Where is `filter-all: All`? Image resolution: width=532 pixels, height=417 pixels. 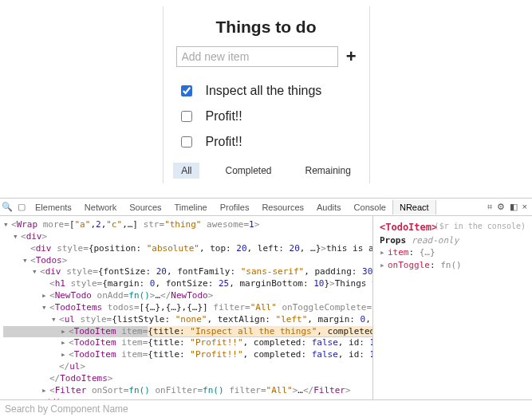
filter-all: All is located at coordinates (187, 171).